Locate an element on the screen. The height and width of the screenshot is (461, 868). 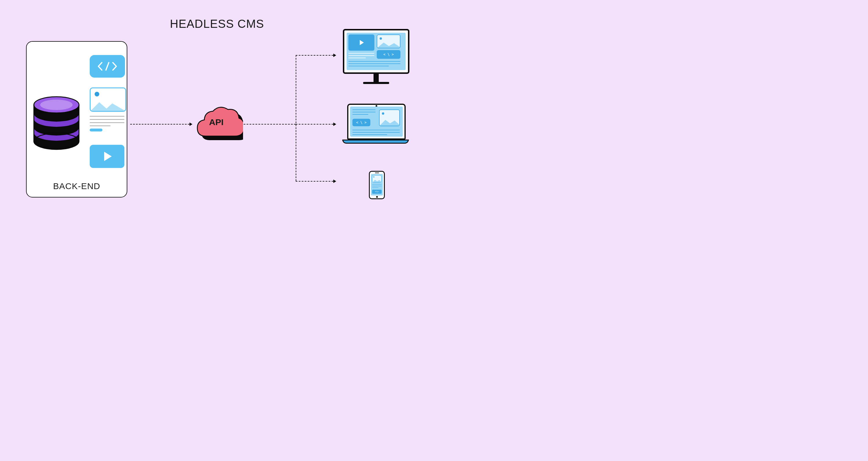
arrow-vertical-split is located at coordinates (296, 118).